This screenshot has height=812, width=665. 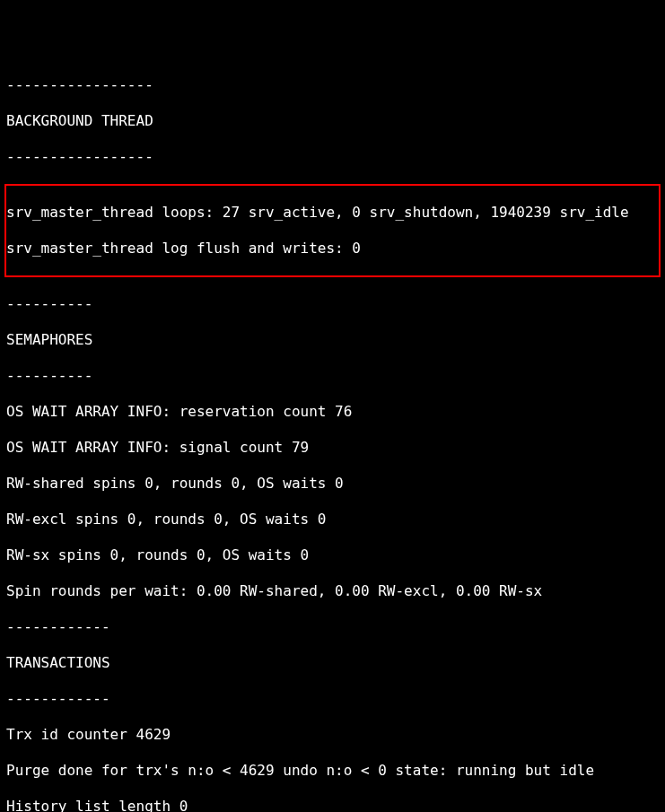 What do you see at coordinates (332, 805) in the screenshot?
I see `history-list-length: History list length 0` at bounding box center [332, 805].